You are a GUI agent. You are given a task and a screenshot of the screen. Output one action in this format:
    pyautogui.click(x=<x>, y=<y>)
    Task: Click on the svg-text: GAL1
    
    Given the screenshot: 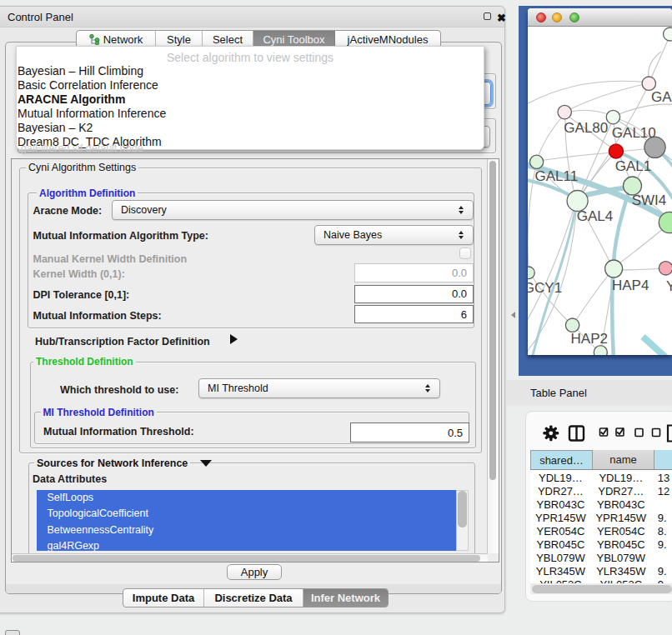 What is the action you would take?
    pyautogui.click(x=634, y=167)
    